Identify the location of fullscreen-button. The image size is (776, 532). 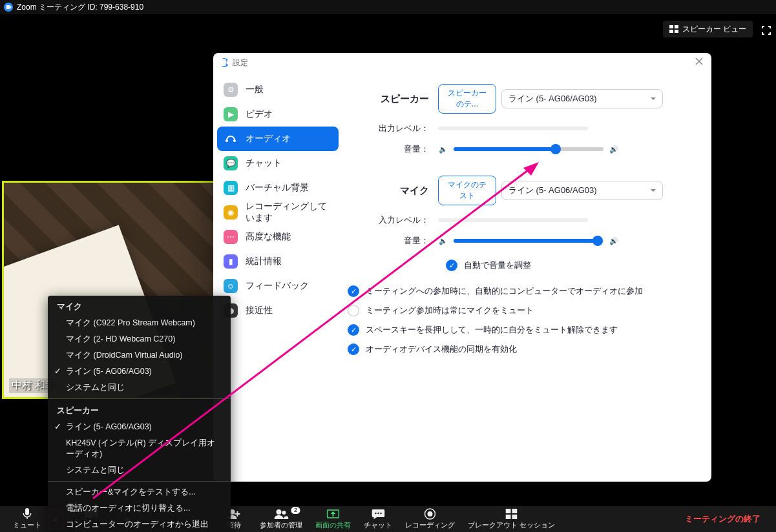
(766, 30).